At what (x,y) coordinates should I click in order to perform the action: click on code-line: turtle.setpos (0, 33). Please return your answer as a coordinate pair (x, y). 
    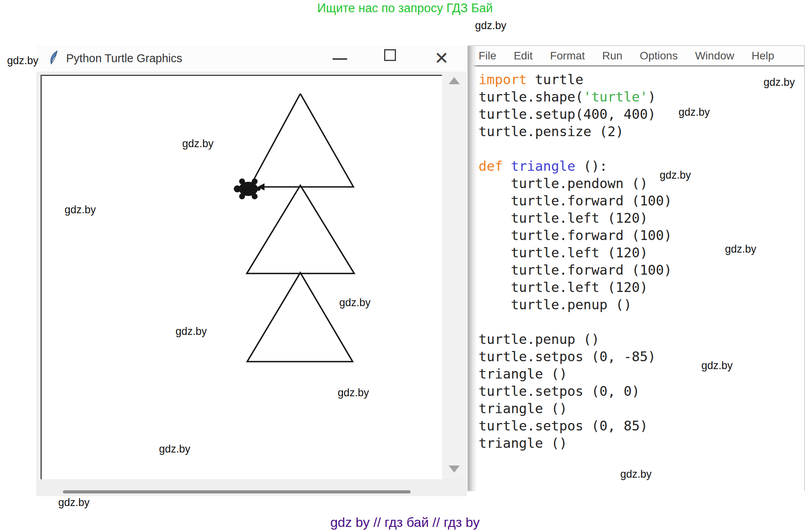
    Looking at the image, I should click on (642, 426).